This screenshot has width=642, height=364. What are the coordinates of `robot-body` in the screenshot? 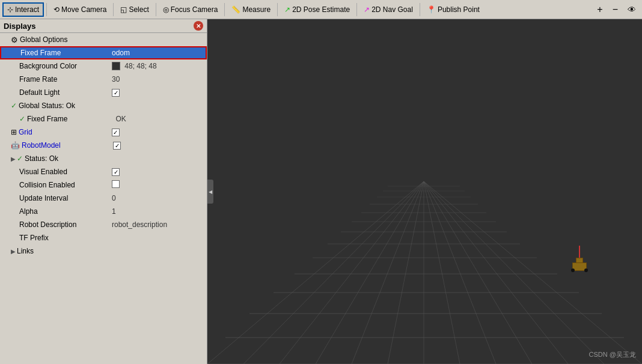 It's located at (579, 264).